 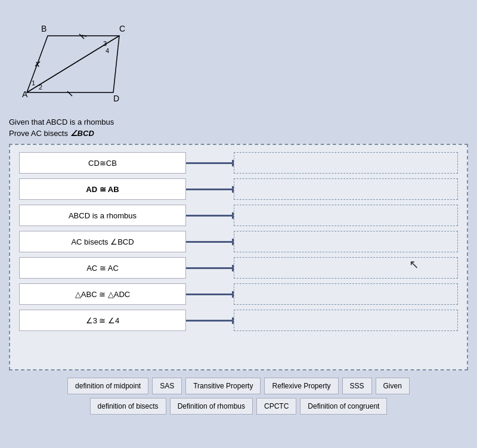 What do you see at coordinates (343, 406) in the screenshot?
I see `btn-definition-congruent: Definition of congruent` at bounding box center [343, 406].